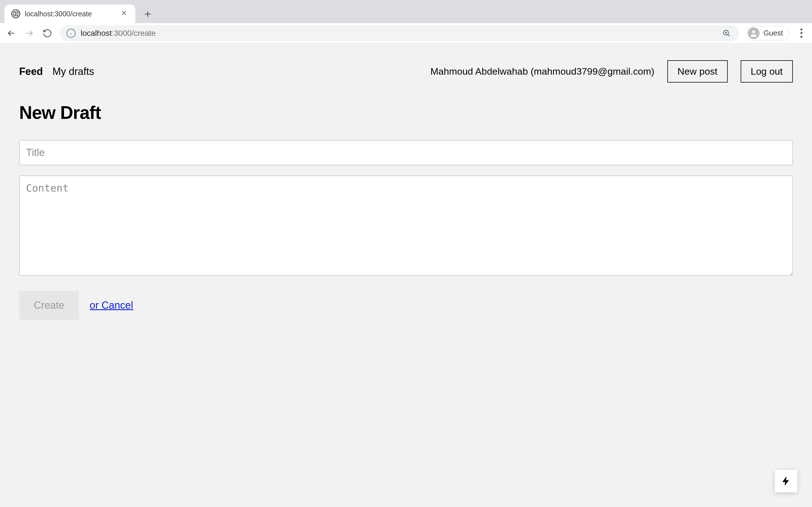 The width and height of the screenshot is (812, 507). Describe the element at coordinates (727, 33) in the screenshot. I see `zoom-icon` at that location.